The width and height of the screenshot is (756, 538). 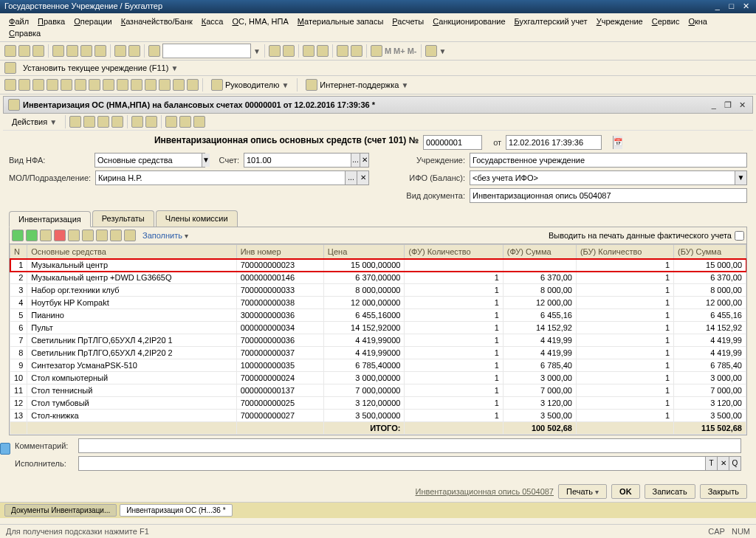 I want to click on maximize-button: □, so click(x=732, y=6).